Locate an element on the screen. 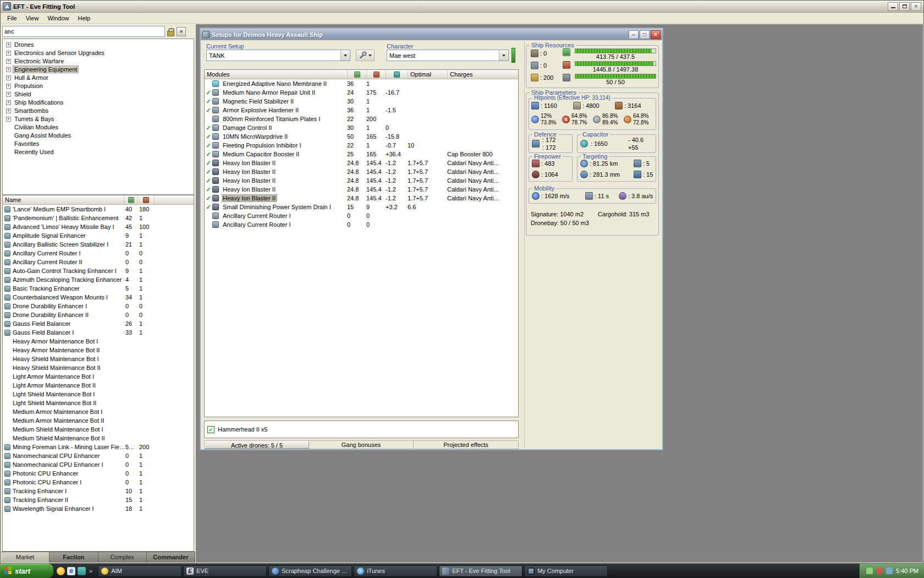 This screenshot has height=578, width=924. list-item: Medium Shield Maintenance Bot II is located at coordinates (98, 438).